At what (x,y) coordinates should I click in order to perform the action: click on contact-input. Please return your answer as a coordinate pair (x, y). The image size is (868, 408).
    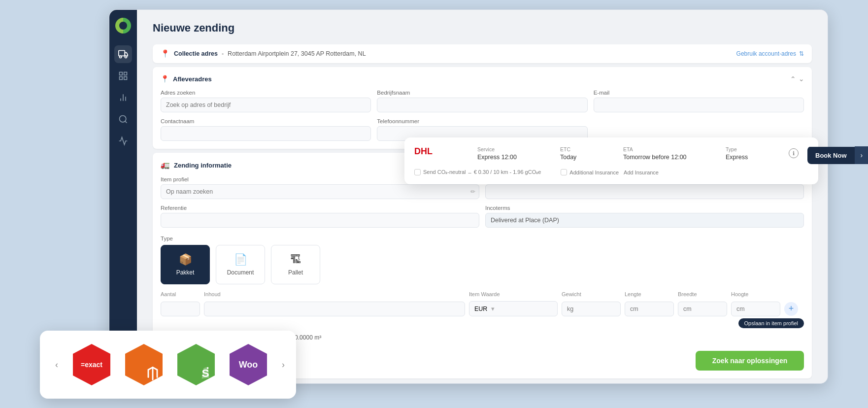
    Looking at the image, I should click on (266, 134).